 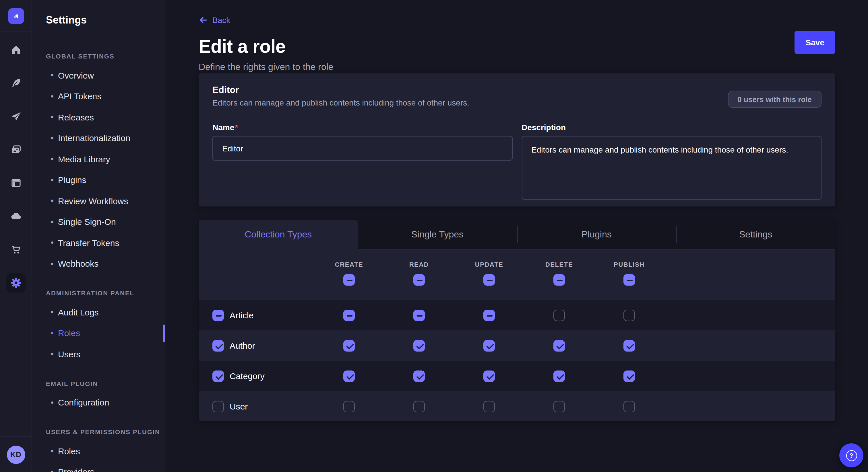 What do you see at coordinates (629, 280) in the screenshot?
I see `select-all-publish-checkbox` at bounding box center [629, 280].